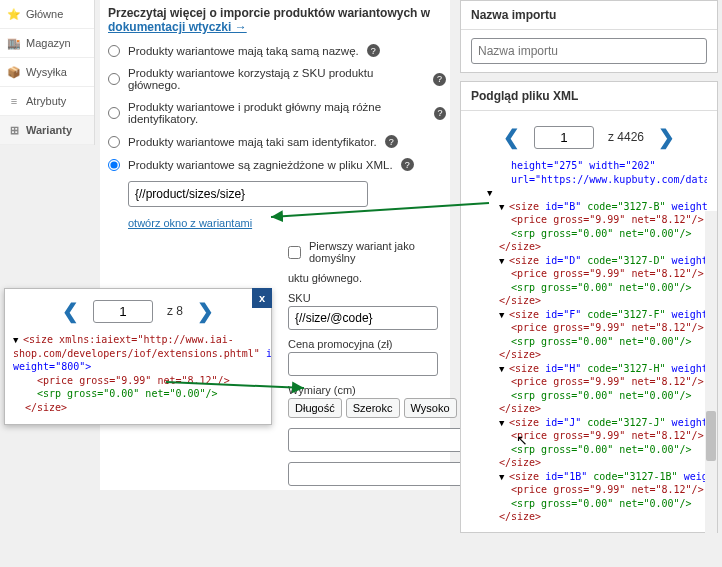  I want to click on xml-text: <price gross="9.99" net="8.12"/>, so click(134, 380).